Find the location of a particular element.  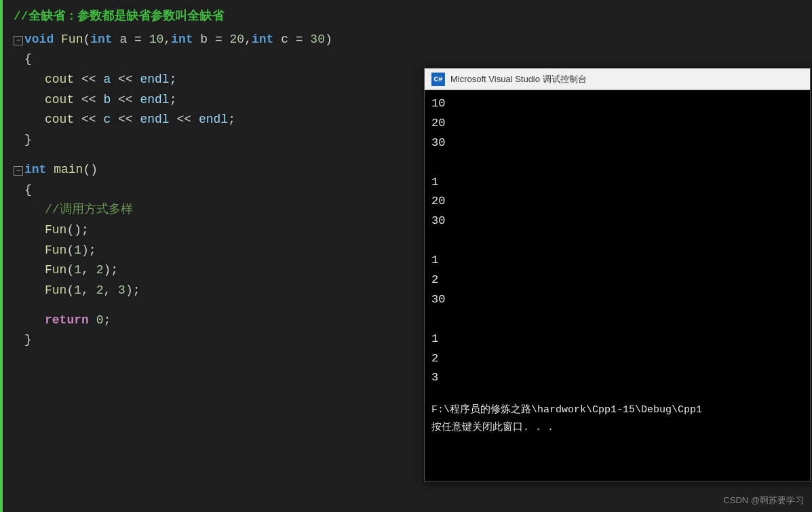

call-fun-2: Fun ( 1 , 2 ); is located at coordinates (217, 271).